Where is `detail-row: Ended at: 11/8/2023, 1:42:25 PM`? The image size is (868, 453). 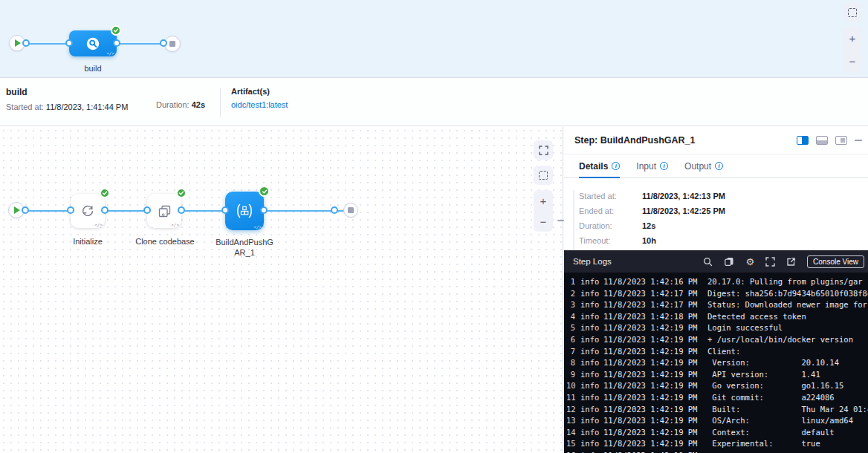
detail-row: Ended at: 11/8/2023, 1:42:25 PM is located at coordinates (724, 211).